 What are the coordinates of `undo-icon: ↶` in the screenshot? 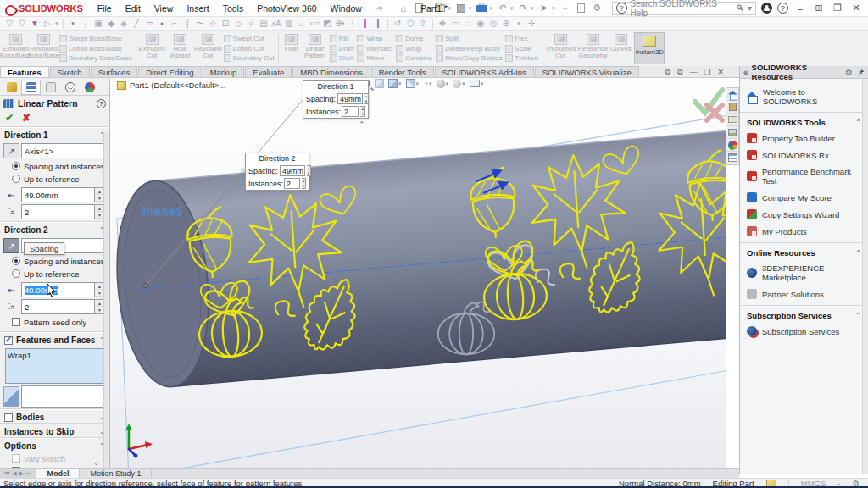 It's located at (502, 8).